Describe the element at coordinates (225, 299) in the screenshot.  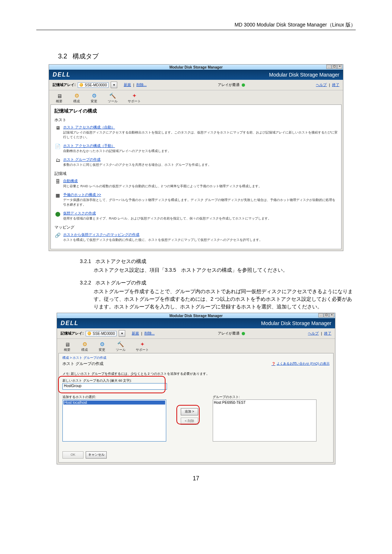
I see `sub-body: ホストグループを作成することで、グループ内のホストであれば同一仮想ディスクにアク…` at that location.